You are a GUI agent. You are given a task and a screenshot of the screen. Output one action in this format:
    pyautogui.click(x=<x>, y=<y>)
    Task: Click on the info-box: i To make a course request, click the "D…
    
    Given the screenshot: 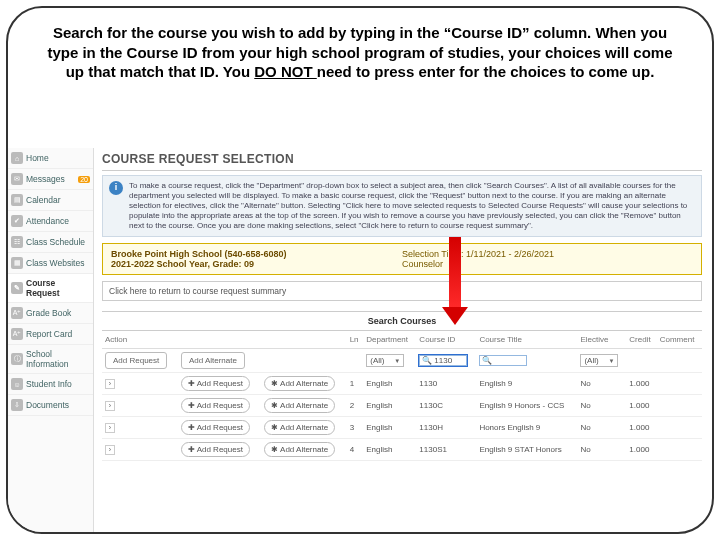 What is the action you would take?
    pyautogui.click(x=402, y=206)
    